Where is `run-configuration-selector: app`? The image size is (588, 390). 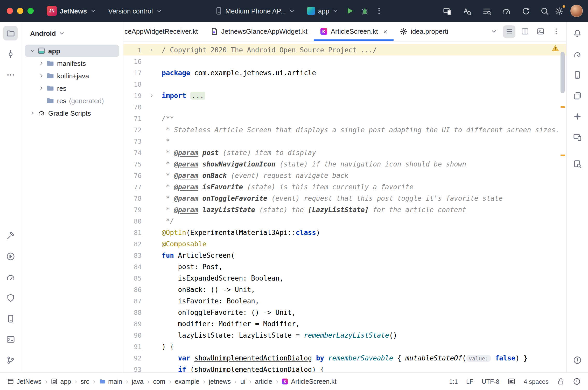
run-configuration-selector: app is located at coordinates (323, 11).